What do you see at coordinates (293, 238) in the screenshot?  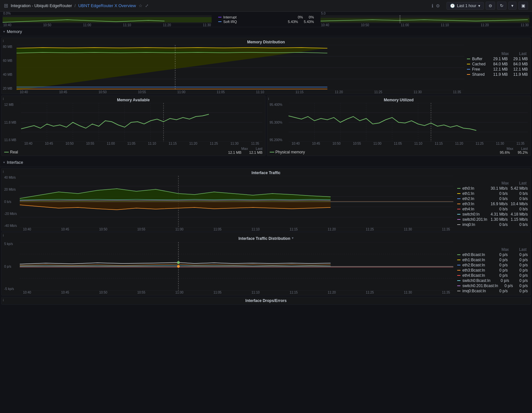 I see `dist-title-dropdown-icon: ▾` at bounding box center [293, 238].